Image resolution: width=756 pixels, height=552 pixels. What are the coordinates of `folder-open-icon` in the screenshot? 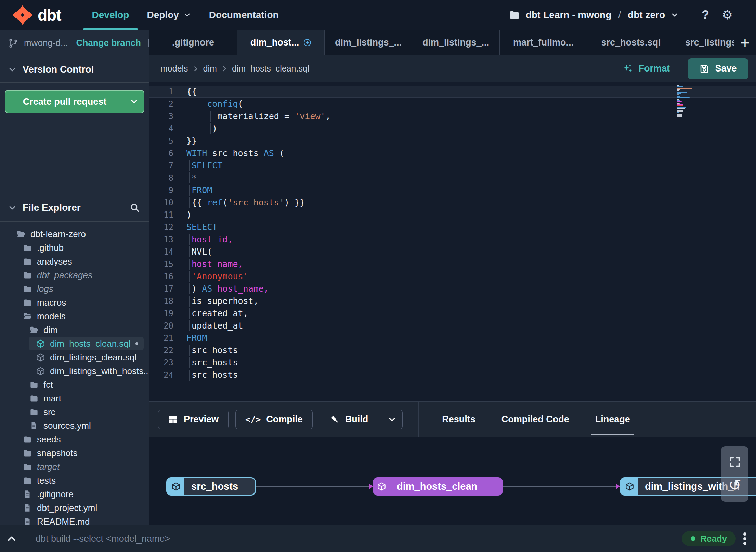 It's located at (27, 316).